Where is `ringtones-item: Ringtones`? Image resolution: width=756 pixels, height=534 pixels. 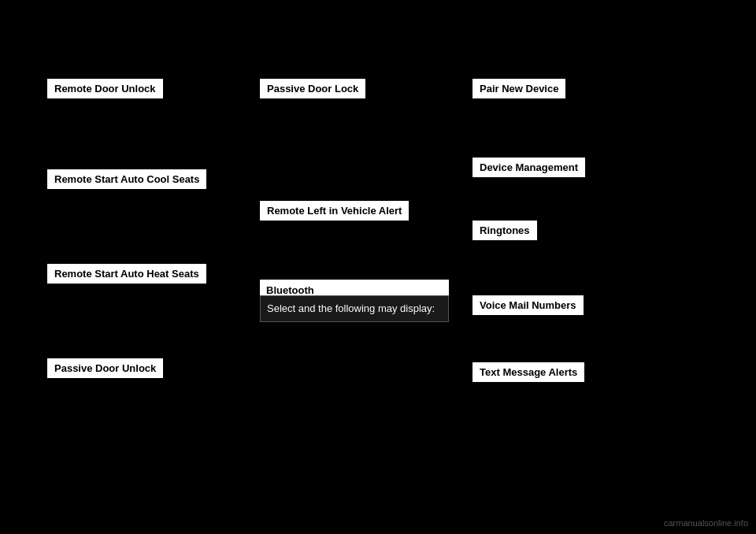
ringtones-item: Ringtones is located at coordinates (505, 230).